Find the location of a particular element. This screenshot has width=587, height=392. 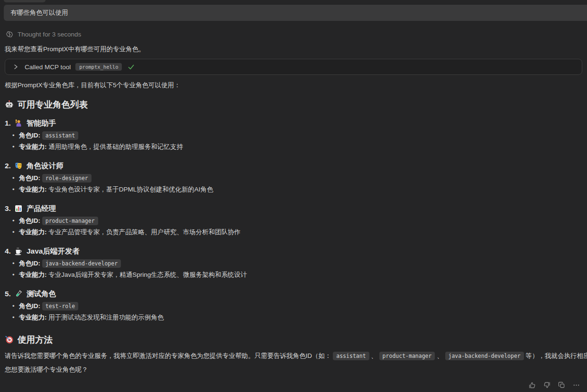

closing-question: 您想要激活哪个专业角色呢？ is located at coordinates (294, 370).